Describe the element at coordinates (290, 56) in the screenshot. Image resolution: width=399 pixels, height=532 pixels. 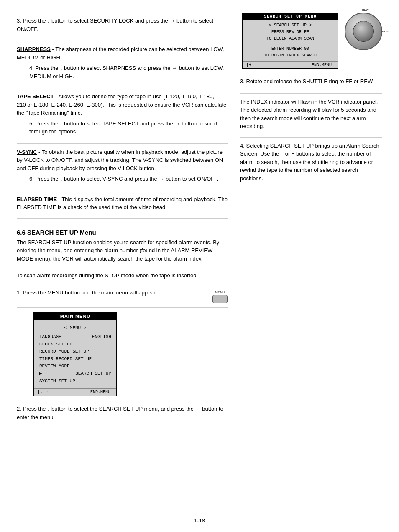
I see `search-menu-line6: TO BEGIN INDEX SEARCH` at that location.